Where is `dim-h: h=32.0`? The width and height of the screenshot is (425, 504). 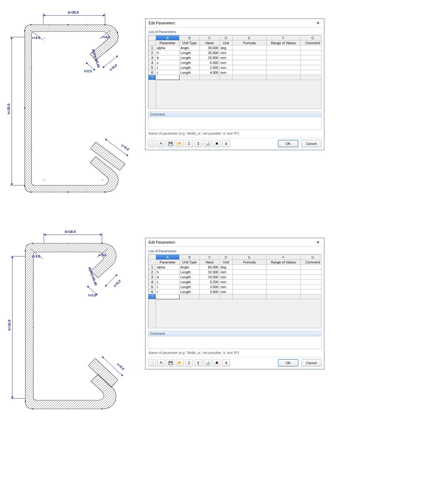
dim-h: h=32.0 is located at coordinates (9, 325).